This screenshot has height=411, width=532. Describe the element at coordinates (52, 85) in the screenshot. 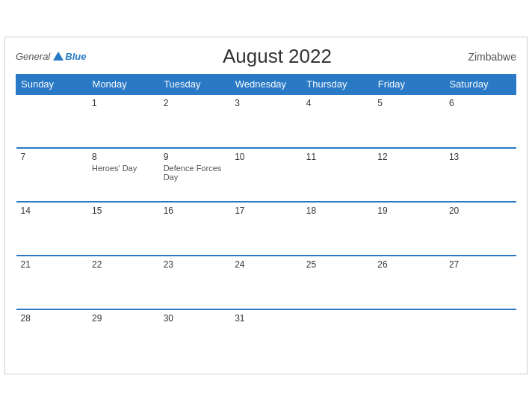

I see `weekday-header-sunday: Sunday` at that location.